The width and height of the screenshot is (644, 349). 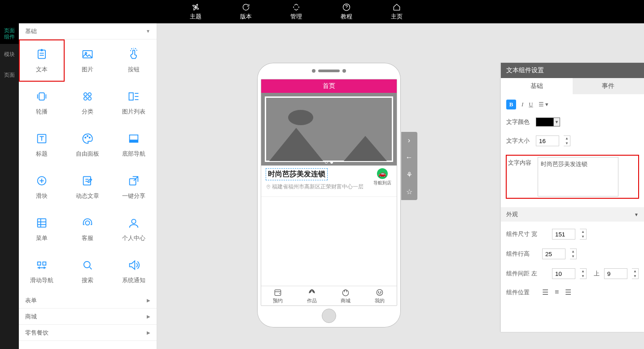 I want to click on phone-home-button, so click(x=329, y=316).